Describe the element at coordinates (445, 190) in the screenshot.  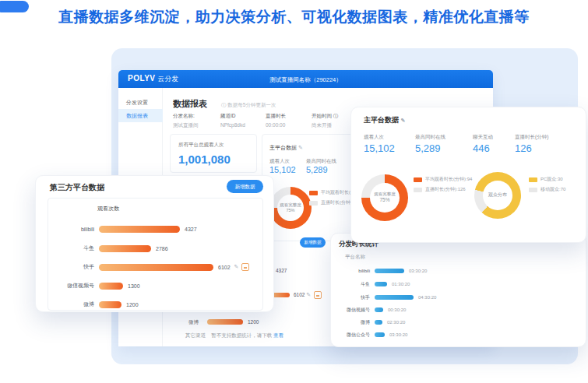
I see `legend-label: 直播时长(分钟):126` at that location.